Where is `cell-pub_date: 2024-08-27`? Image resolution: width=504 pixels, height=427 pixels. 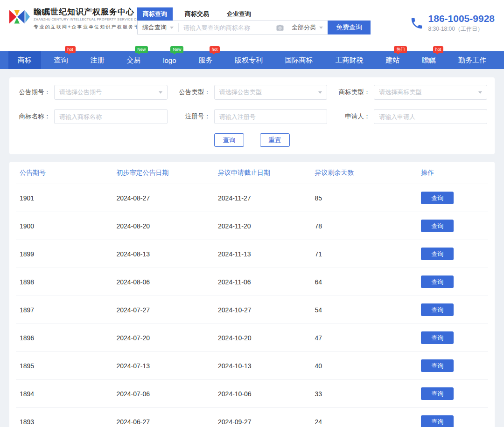
cell-pub_date: 2024-08-27 is located at coordinates (163, 198).